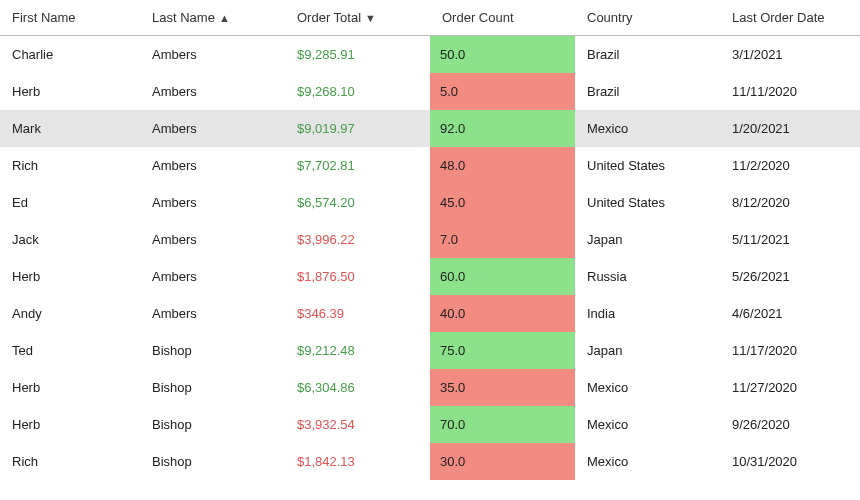 The height and width of the screenshot is (500, 860). I want to click on order-total: $3,932.54, so click(358, 424).